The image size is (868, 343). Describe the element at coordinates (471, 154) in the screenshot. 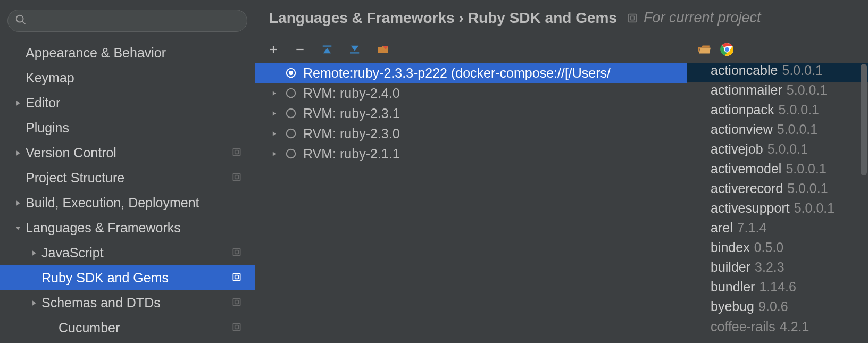

I see `sdk-row: RVM: ruby-2.1.1` at that location.